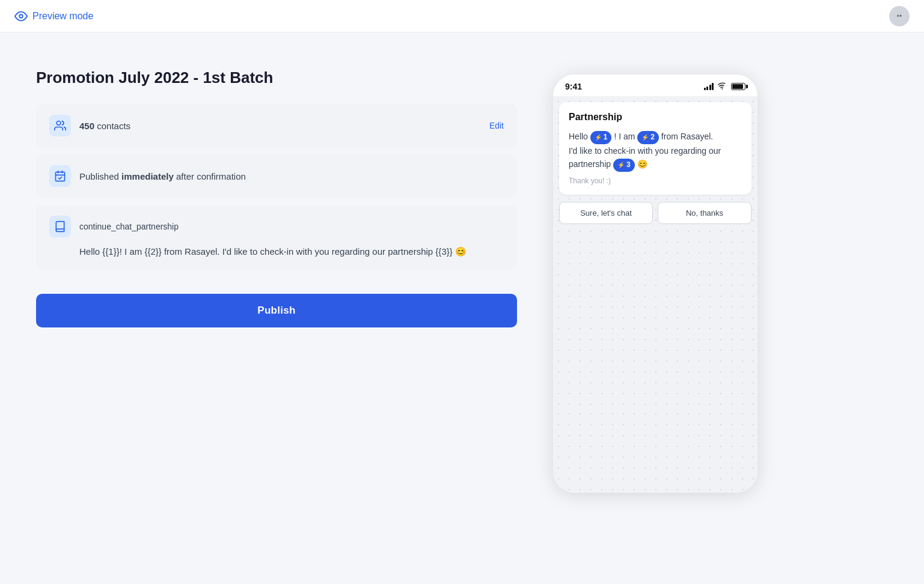  Describe the element at coordinates (655, 151) in the screenshot. I see `chat-message: Hello ⚡ 1 ! I am ⚡ 2 from Rasayel. I'd` at that location.